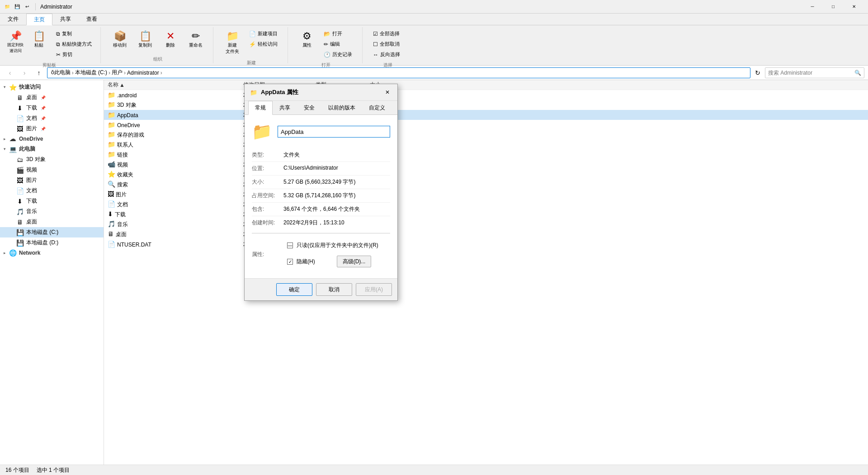  Describe the element at coordinates (486, 244) in the screenshot. I see `table-row: 📄NTUSER.DAT 2022/3/23 13:37` at that location.